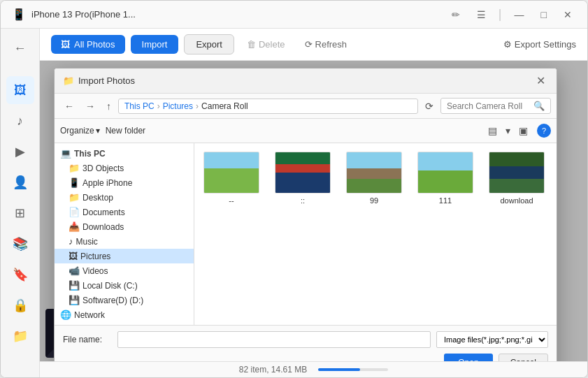 The height and width of the screenshot is (378, 588). I want to click on pen-button: ✏, so click(456, 15).